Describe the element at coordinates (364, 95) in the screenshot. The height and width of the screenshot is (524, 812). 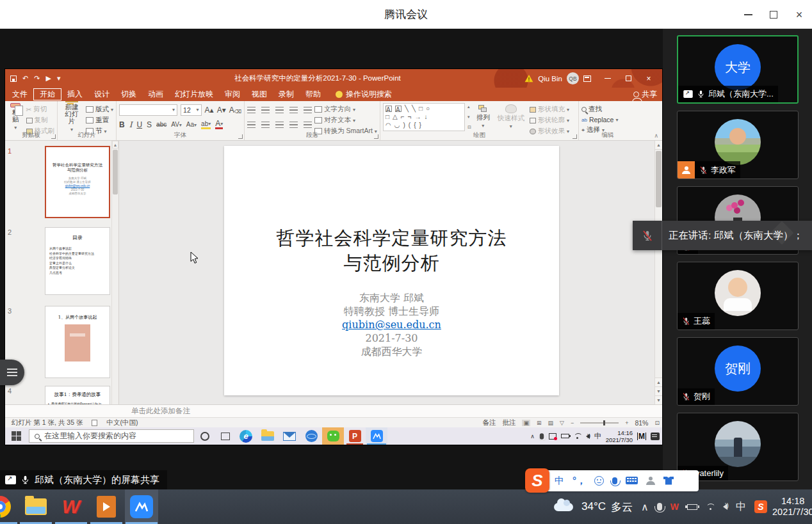
I see `tell-me-search: 操作说明搜索` at that location.